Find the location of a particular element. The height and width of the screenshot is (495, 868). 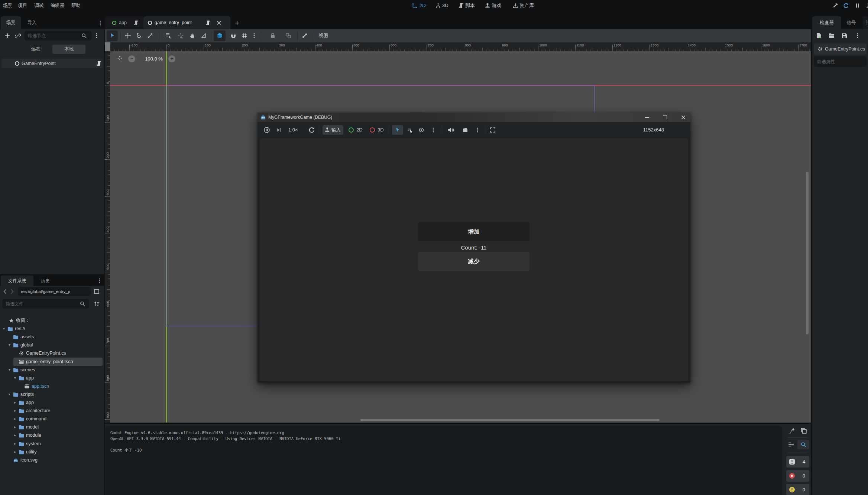

tab-import: 导入 is located at coordinates (32, 23).